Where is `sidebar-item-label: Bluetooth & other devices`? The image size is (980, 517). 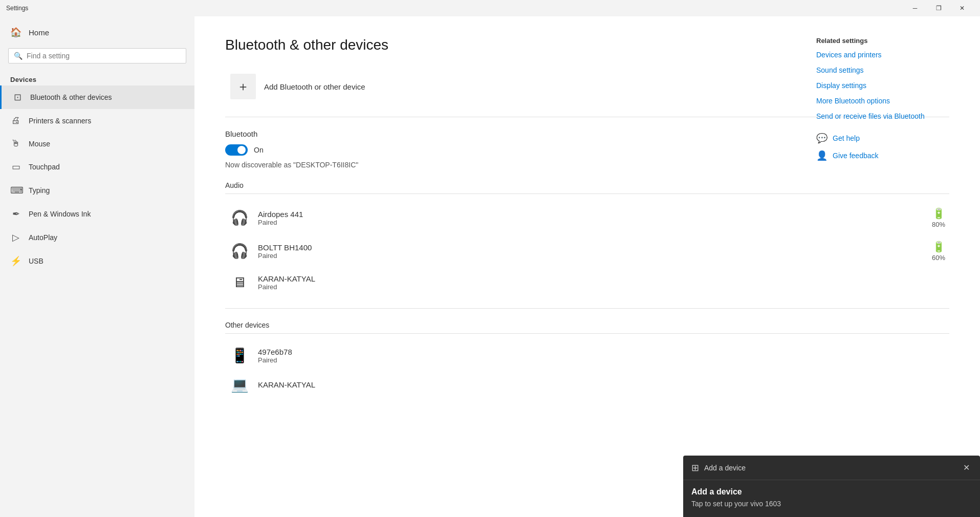
sidebar-item-label: Bluetooth & other devices is located at coordinates (71, 97).